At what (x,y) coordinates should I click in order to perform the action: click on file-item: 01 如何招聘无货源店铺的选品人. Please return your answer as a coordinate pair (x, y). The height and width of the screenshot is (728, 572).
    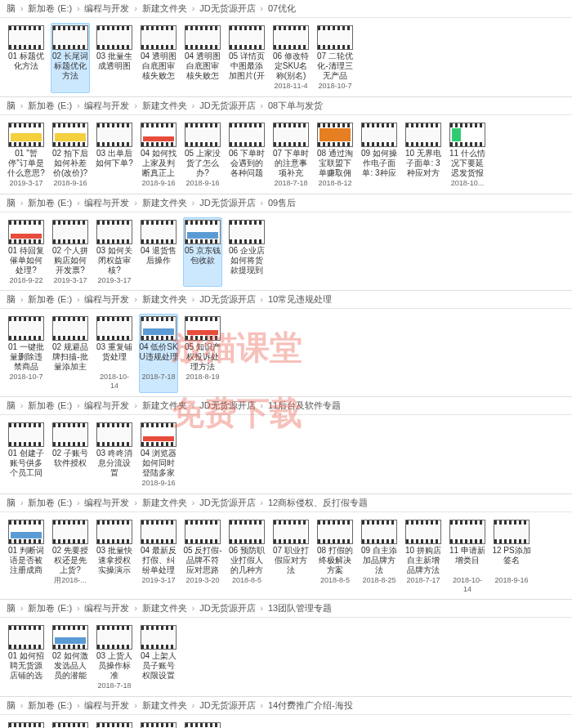
    Looking at the image, I should click on (26, 658).